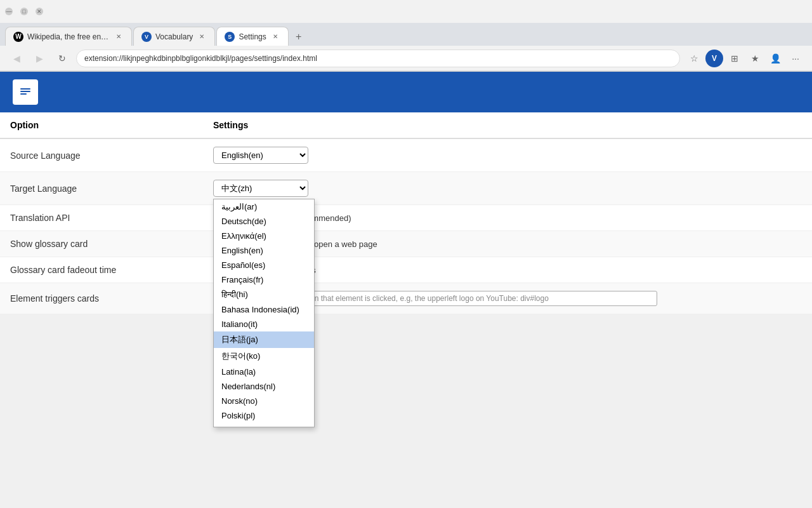 This screenshot has height=508, width=812. What do you see at coordinates (69, 37) in the screenshot?
I see `tab-wikipedia-label: Wikipedia, the free encyclopedia` at bounding box center [69, 37].